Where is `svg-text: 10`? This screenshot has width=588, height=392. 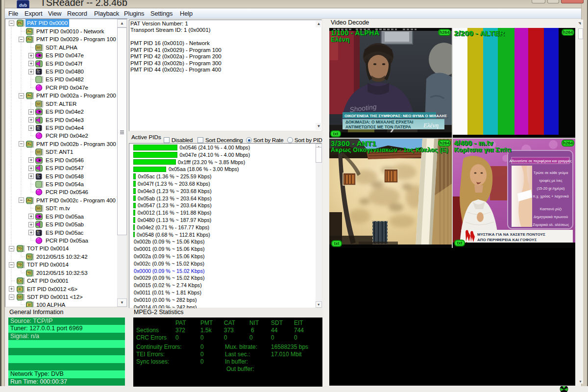
svg-text: 10 is located at coordinates (29, 305).